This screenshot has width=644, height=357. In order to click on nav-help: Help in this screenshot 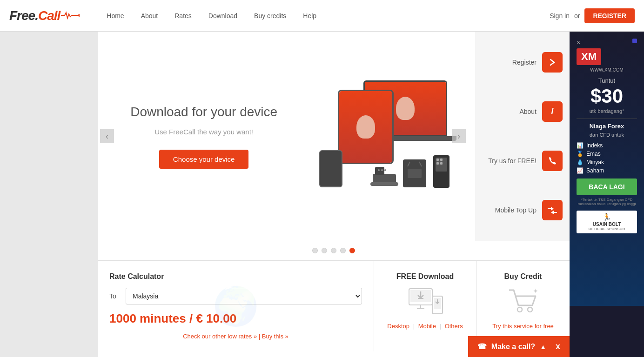, I will do `click(310, 16)`.